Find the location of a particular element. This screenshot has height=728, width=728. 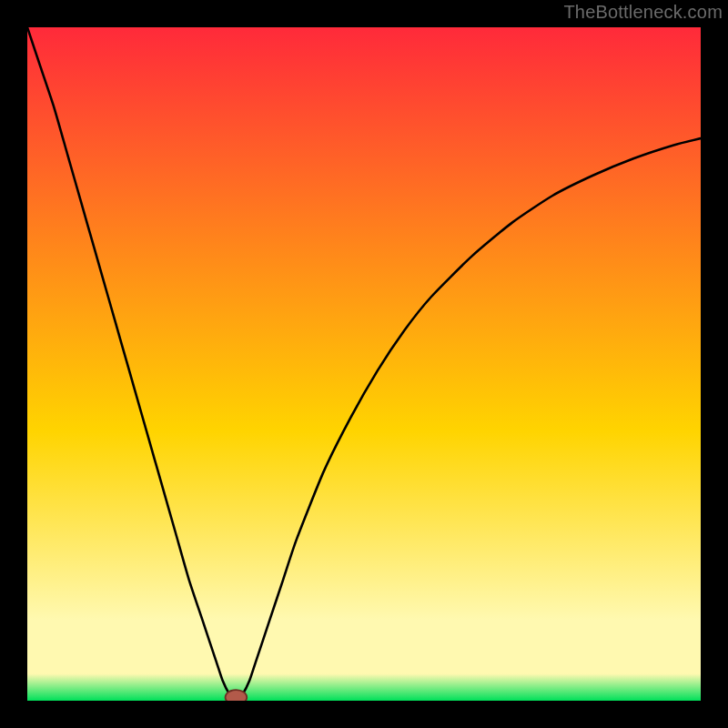

minimum-marker is located at coordinates (237, 695).